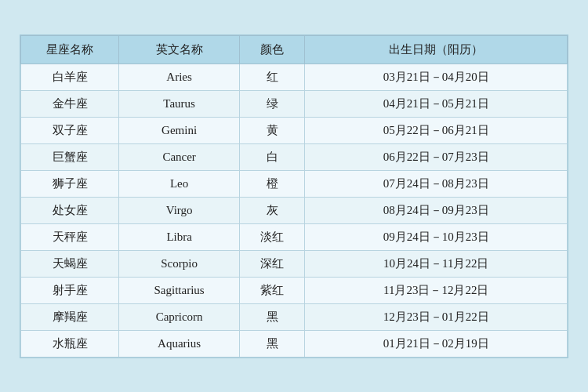  I want to click on cell-english: Libra, so click(179, 237).